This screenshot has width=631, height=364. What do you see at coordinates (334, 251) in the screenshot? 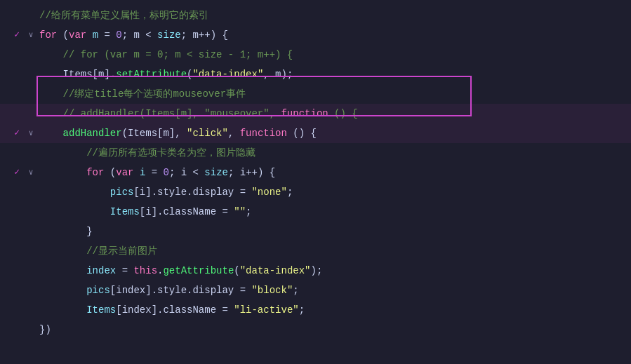
I see `line-content: //显示当前图片` at bounding box center [334, 251].